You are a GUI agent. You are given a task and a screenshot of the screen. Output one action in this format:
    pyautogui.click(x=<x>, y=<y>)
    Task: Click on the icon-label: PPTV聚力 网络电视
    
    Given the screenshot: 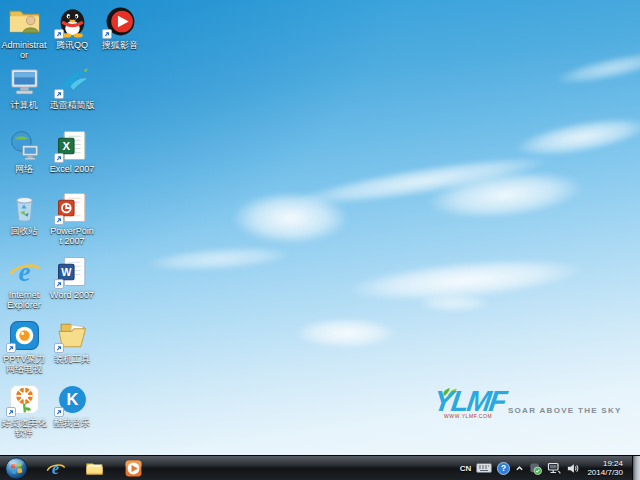 What is the action you would take?
    pyautogui.click(x=24, y=364)
    